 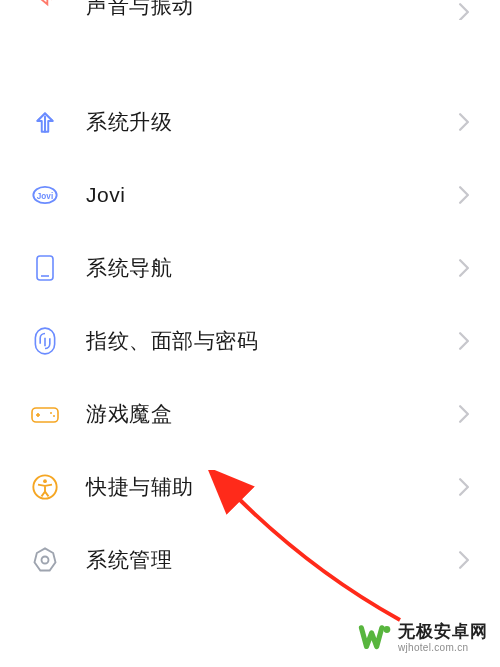 What do you see at coordinates (45, 5) in the screenshot?
I see `sound-icon` at bounding box center [45, 5].